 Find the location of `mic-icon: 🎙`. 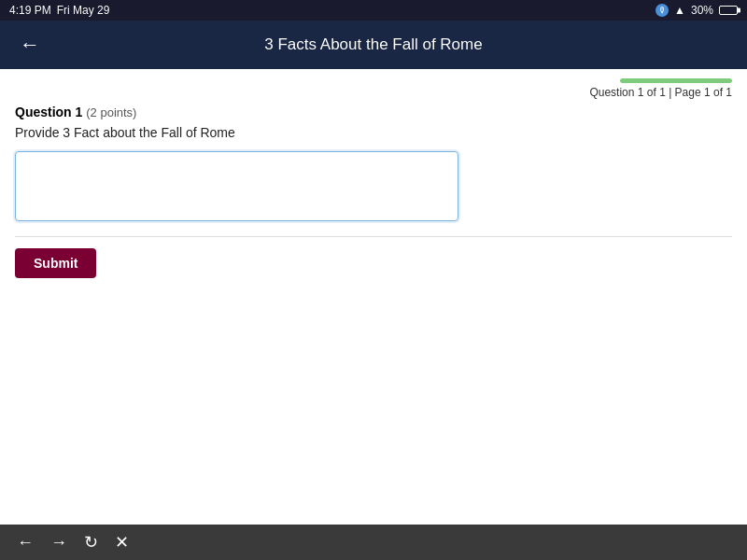

mic-icon: 🎙 is located at coordinates (662, 10).